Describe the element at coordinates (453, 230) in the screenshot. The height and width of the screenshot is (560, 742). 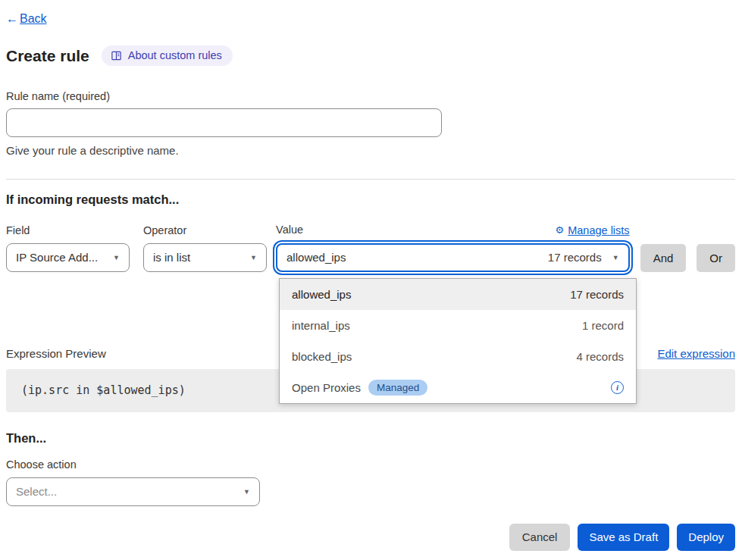
I see `value-label-row: Value ⚙ Manage lists` at that location.